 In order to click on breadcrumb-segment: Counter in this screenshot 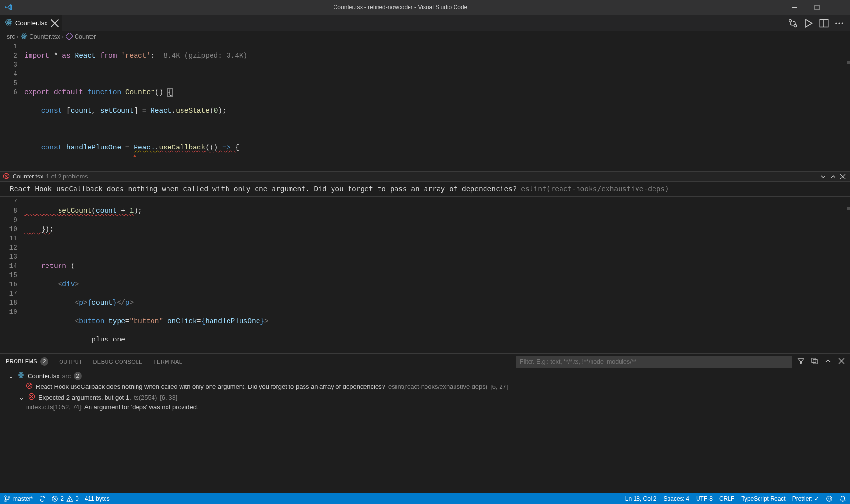, I will do `click(85, 37)`.